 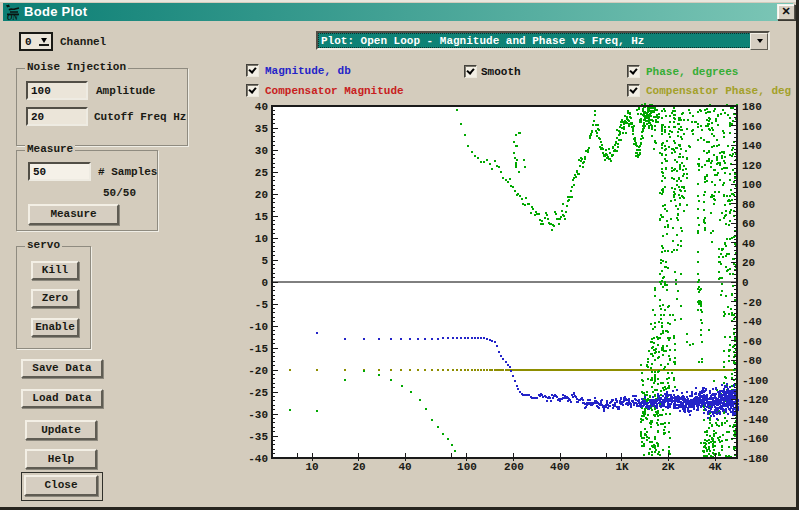 What do you see at coordinates (622, 467) in the screenshot?
I see `svg-text: 1K` at bounding box center [622, 467].